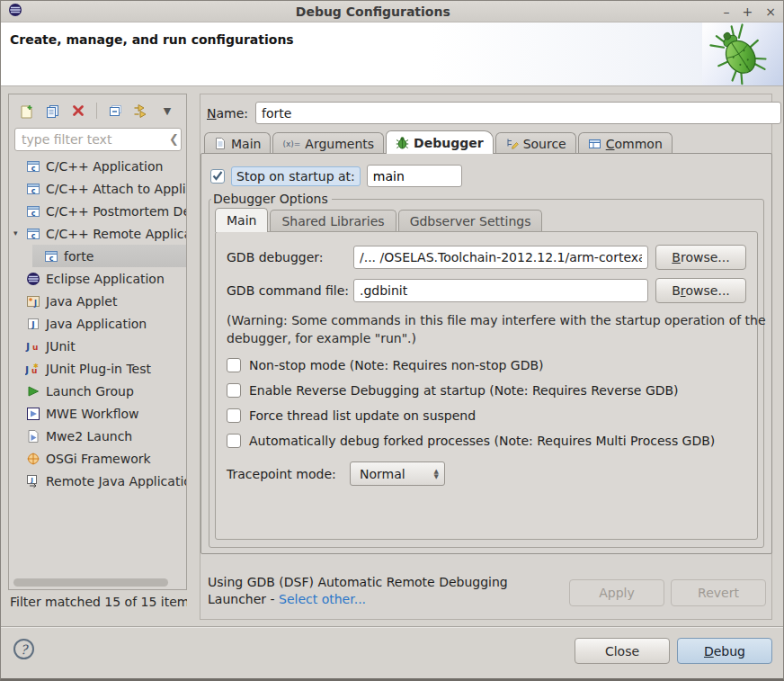 The width and height of the screenshot is (784, 681). Describe the element at coordinates (78, 111) in the screenshot. I see `delete-icon` at that location.